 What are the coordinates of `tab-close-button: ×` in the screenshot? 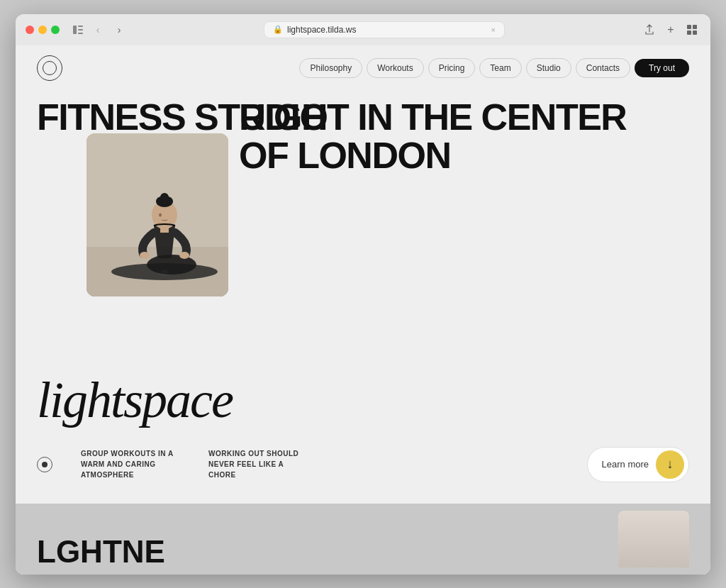 It's located at (493, 30).